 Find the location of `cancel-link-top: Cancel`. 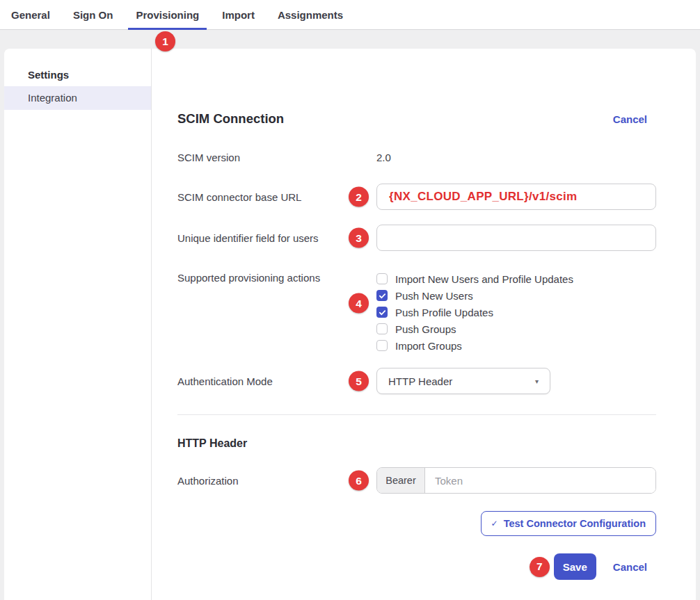

cancel-link-top: Cancel is located at coordinates (630, 120).